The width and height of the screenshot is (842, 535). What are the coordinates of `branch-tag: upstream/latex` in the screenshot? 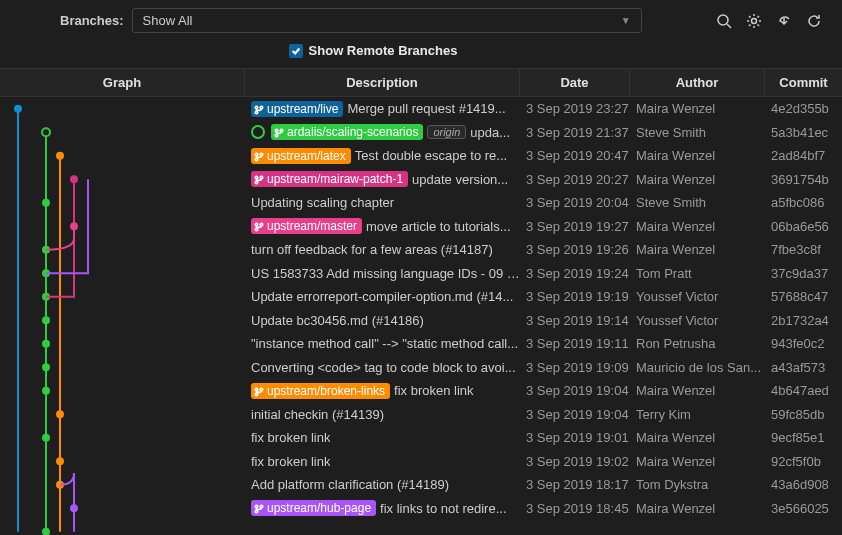 It's located at (301, 156).